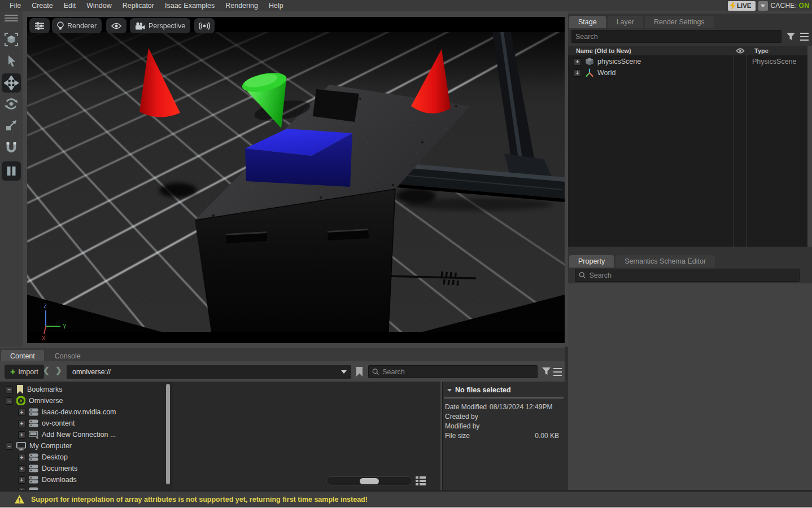 The image size is (812, 508). I want to click on column-type: Type, so click(761, 51).